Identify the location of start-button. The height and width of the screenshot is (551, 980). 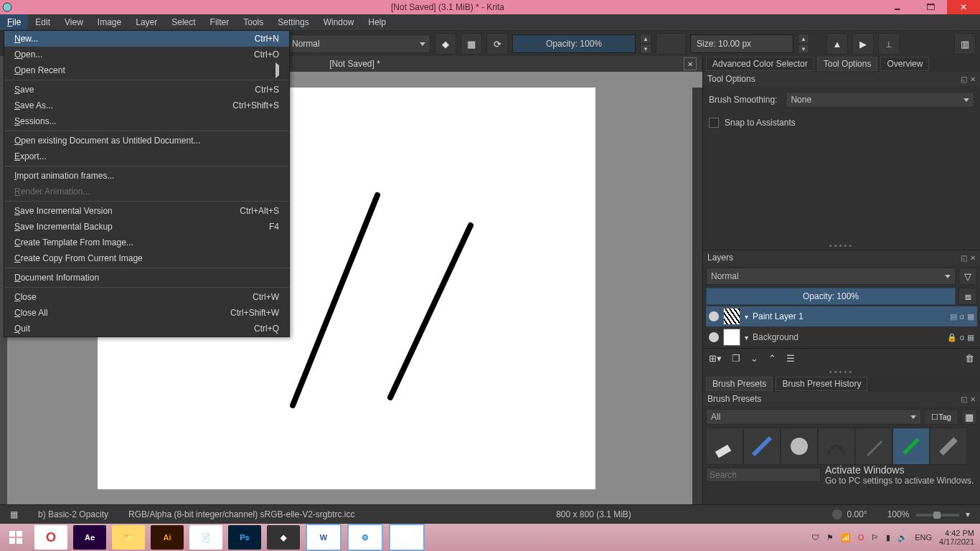
(16, 537).